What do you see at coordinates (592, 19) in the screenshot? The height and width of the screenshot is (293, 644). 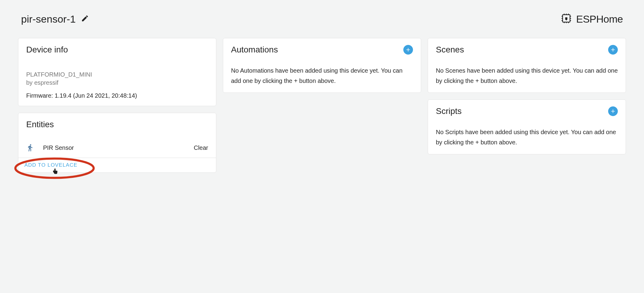 I see `brand: ESPHome` at bounding box center [592, 19].